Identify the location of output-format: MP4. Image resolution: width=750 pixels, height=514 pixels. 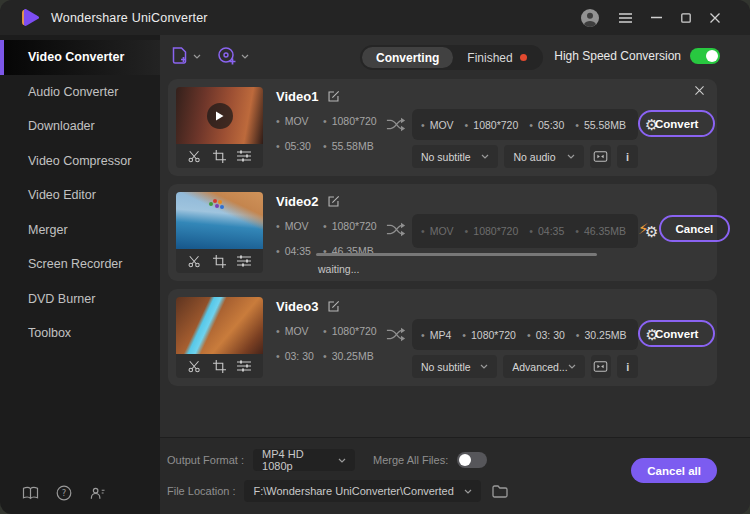
(436, 335).